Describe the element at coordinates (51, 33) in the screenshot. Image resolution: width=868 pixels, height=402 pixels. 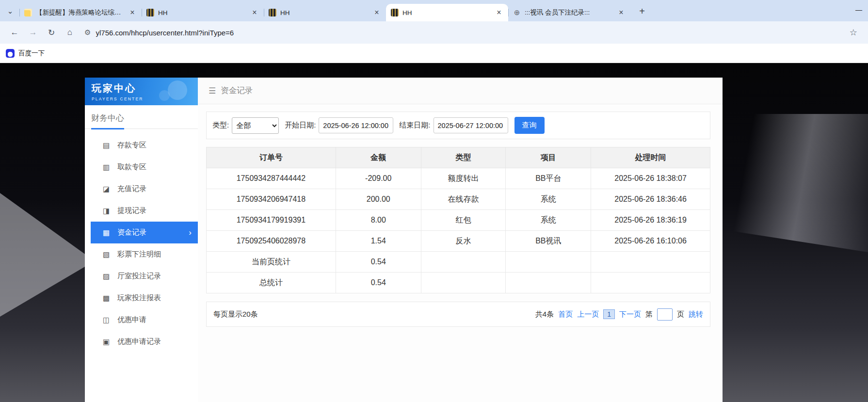
I see `reload-icon: ↻` at that location.